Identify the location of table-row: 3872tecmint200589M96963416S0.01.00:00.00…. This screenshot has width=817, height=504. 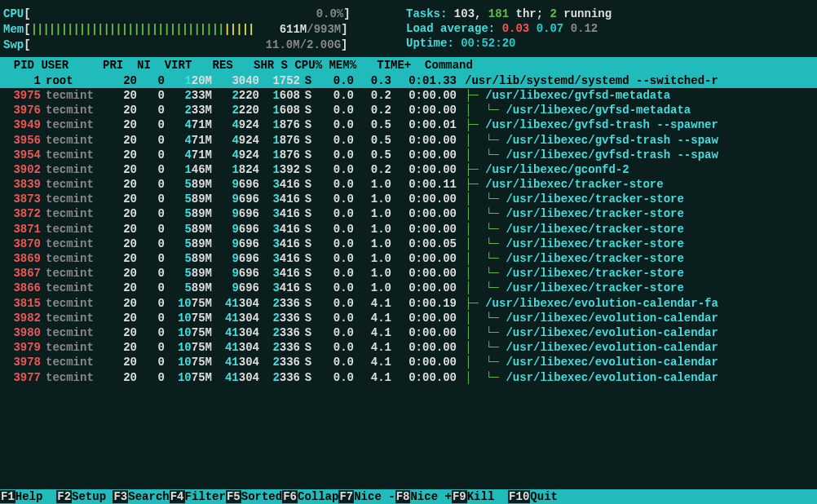
(408, 214).